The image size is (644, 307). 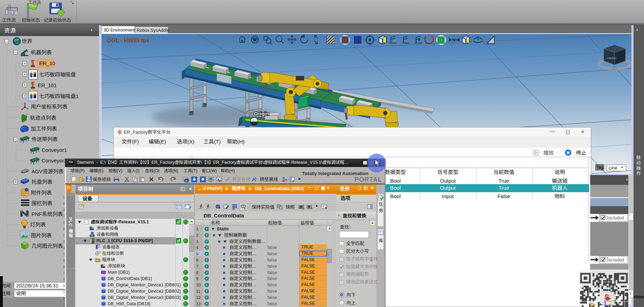 I want to click on svg-text: 01, so click(x=187, y=181).